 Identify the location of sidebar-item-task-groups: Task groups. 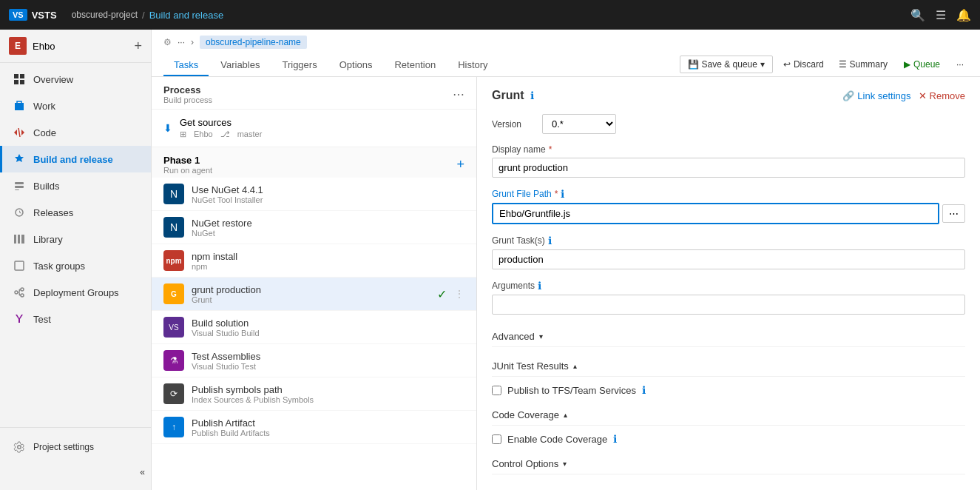
(75, 266).